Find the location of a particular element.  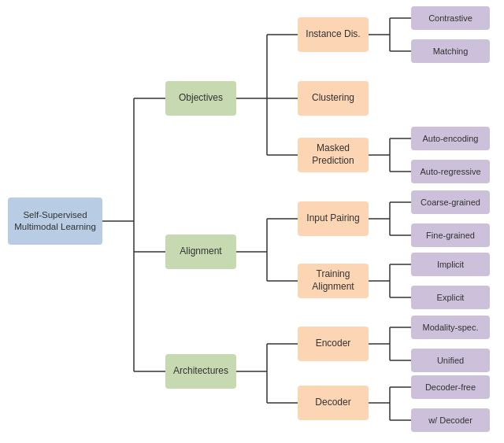

node-input_pairing: Input Pairing is located at coordinates (333, 219).